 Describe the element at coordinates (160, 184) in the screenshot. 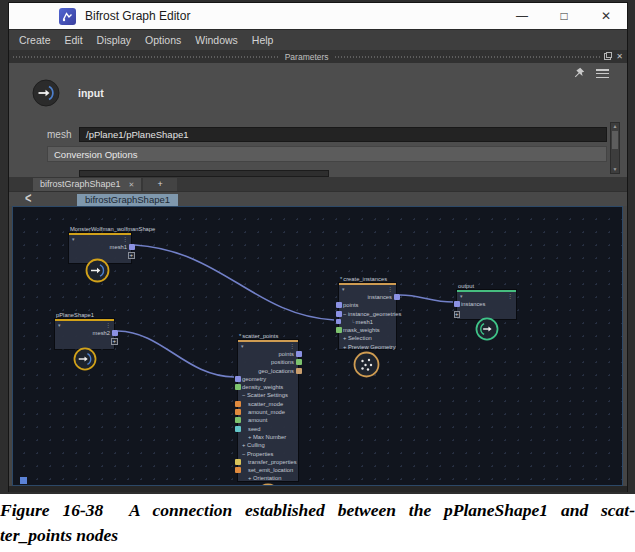

I see `new-tab-button: +` at that location.